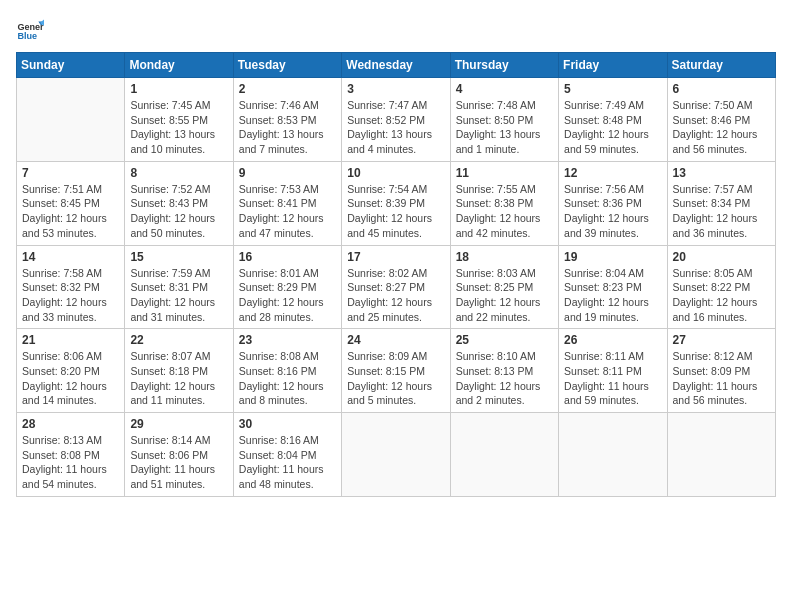 The image size is (792, 612). I want to click on weekday-header: Monday, so click(179, 66).